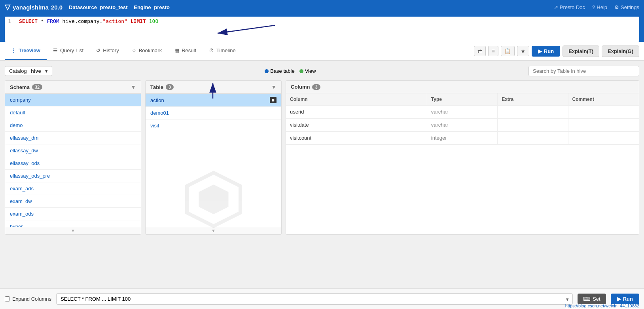  What do you see at coordinates (301, 71) in the screenshot?
I see `view-dot` at bounding box center [301, 71].